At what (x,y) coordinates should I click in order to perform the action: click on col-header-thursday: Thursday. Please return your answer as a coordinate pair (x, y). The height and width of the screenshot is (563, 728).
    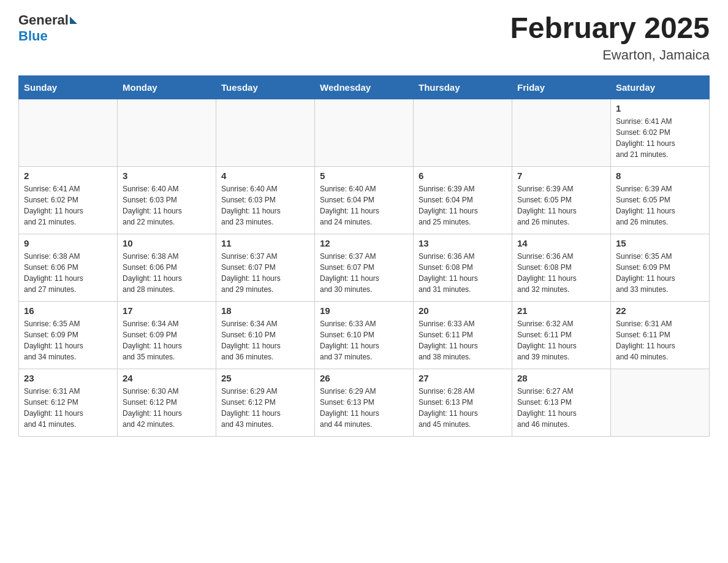
    Looking at the image, I should click on (463, 87).